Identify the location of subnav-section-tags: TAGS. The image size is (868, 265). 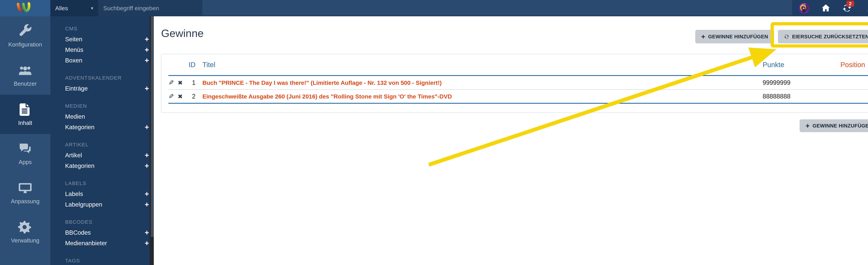
(107, 260).